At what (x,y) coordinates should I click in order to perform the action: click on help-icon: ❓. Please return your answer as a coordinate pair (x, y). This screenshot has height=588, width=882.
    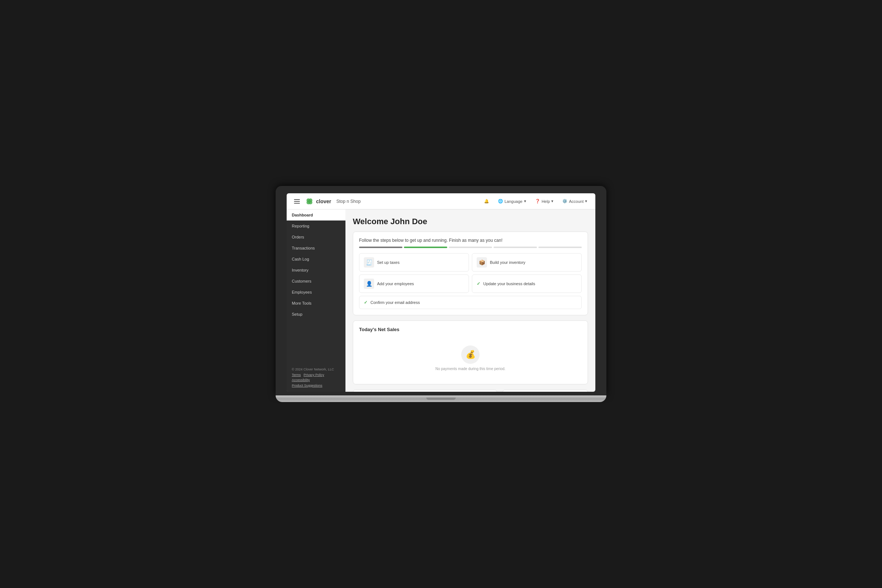
    Looking at the image, I should click on (538, 201).